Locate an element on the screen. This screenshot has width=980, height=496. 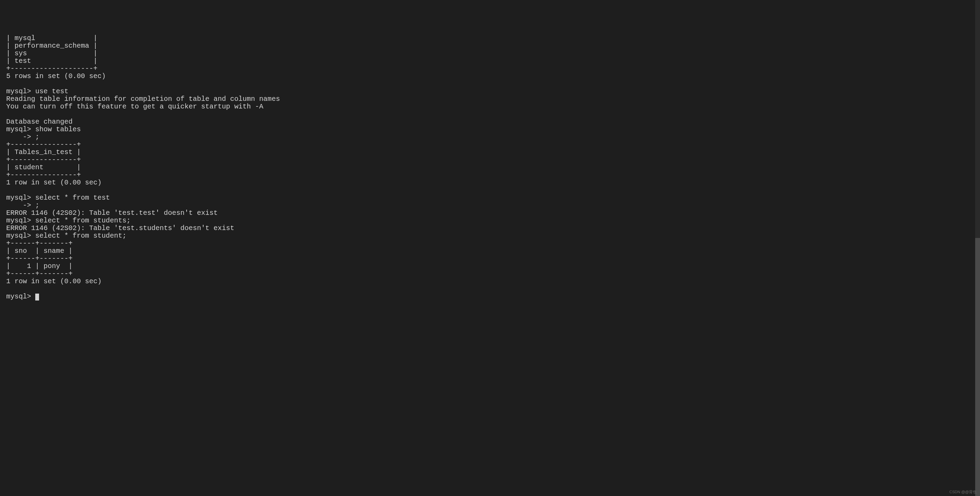
scrollbar-thumb is located at coordinates (978, 367).